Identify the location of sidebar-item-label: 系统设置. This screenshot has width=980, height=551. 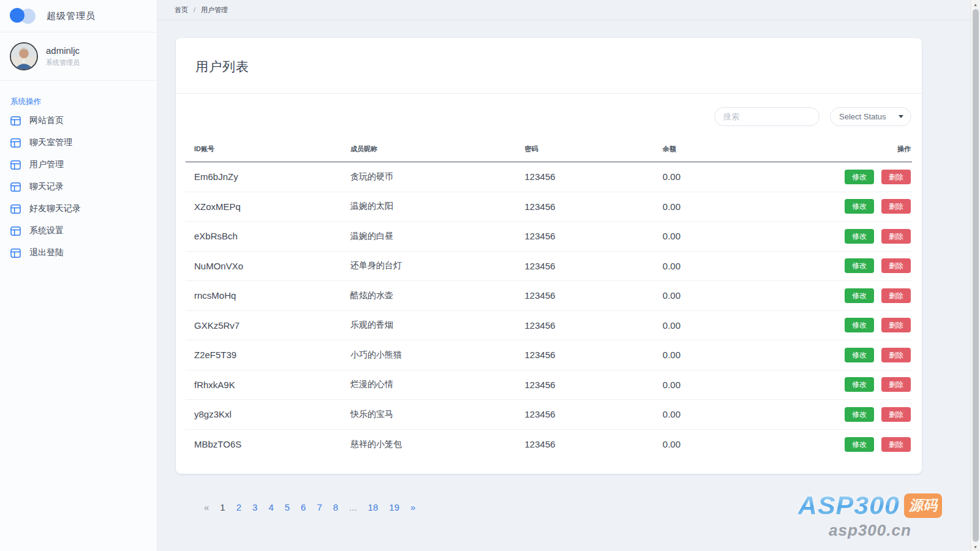
(47, 231).